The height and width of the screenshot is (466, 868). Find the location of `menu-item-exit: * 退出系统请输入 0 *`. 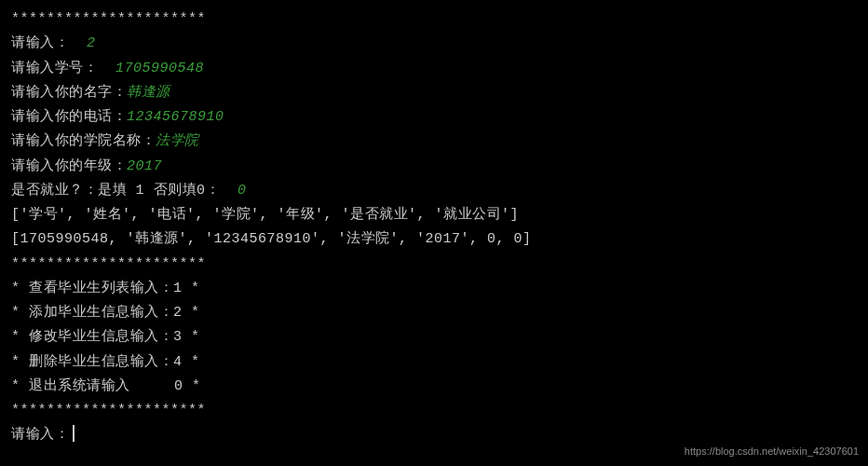

menu-item-exit: * 退出系统请输入 0 * is located at coordinates (434, 387).